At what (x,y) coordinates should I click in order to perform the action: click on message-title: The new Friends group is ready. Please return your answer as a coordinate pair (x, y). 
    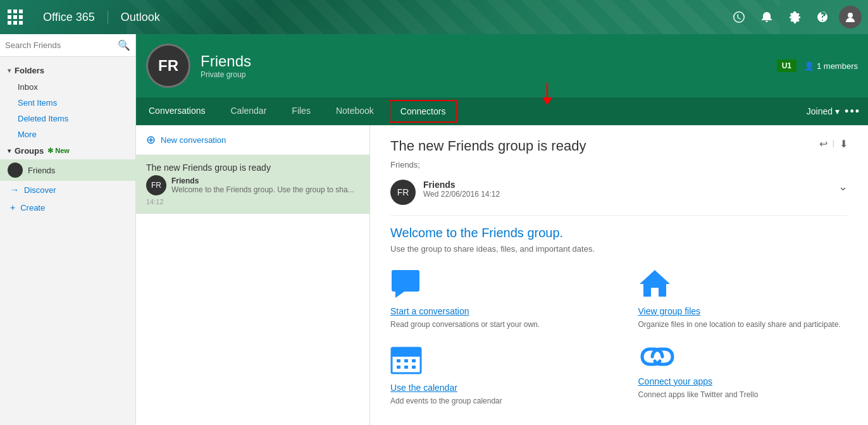
    Looking at the image, I should click on (253, 168).